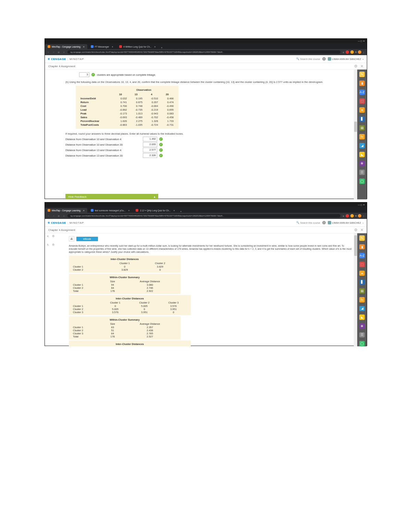 This screenshot has width=411, height=532. Describe the element at coordinates (112, 197) in the screenshot. I see `hide-feedback-button: Hide Feedback▴` at that location.